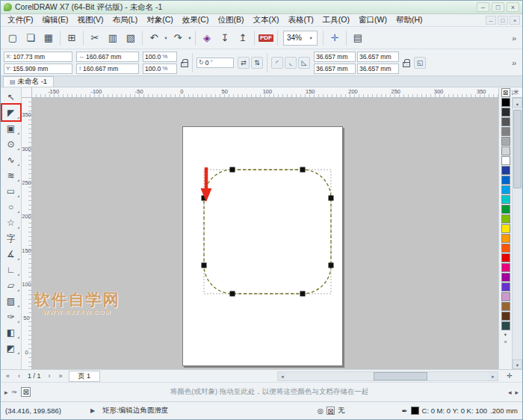 Image resolution: width=523 pixels, height=420 pixels. I want to click on menu-edit: 编辑(E), so click(55, 20).